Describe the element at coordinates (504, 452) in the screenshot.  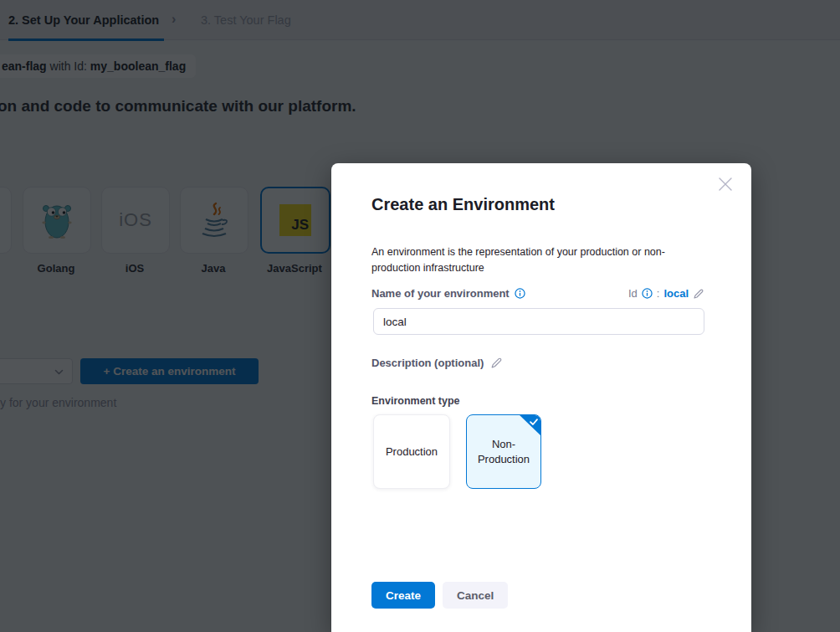
I see `environment-type-non-production: Non-Production` at that location.